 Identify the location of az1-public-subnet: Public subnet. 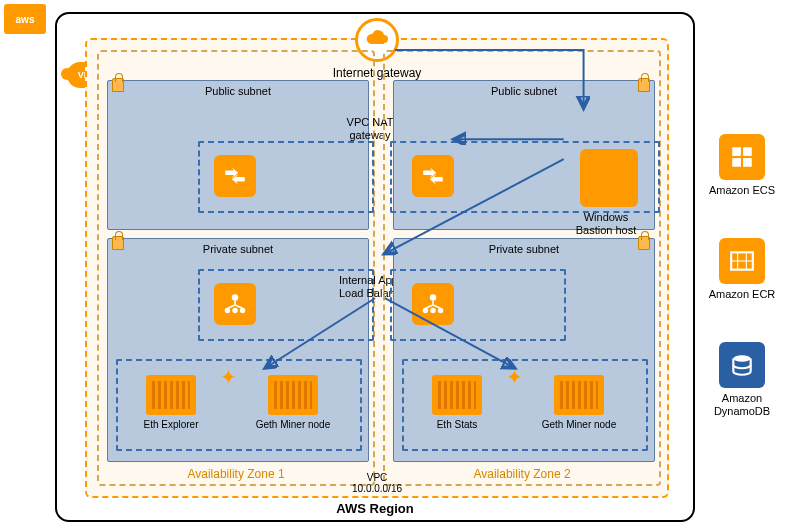
(238, 155).